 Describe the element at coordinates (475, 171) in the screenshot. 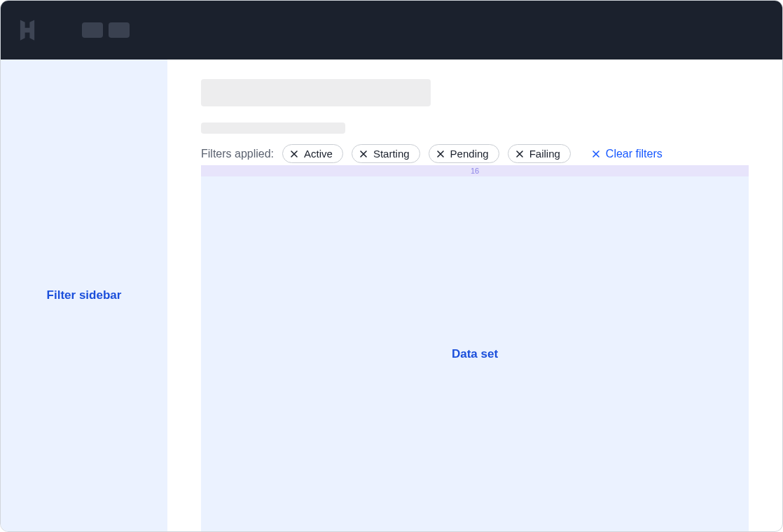

I see `spacing-value: 16` at that location.